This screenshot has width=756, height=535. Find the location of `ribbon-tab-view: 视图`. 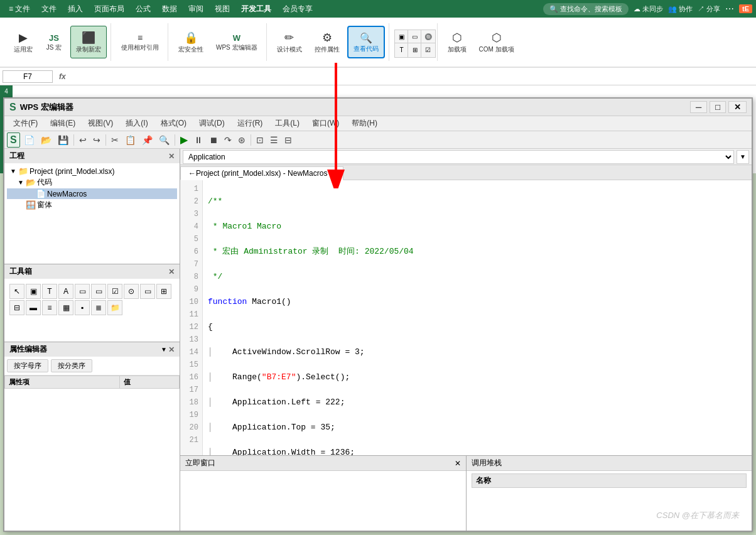

ribbon-tab-view: 视图 is located at coordinates (222, 9).